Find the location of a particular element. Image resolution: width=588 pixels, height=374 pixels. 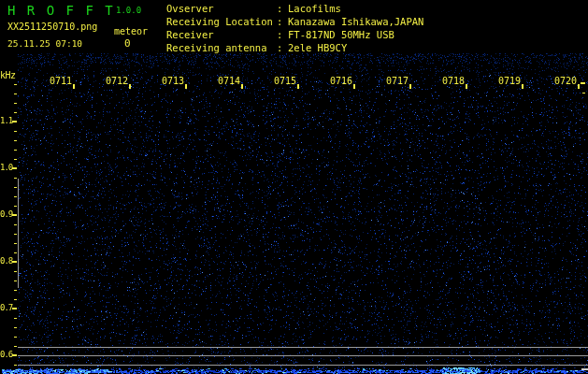

y-axis-tick-label: 0.9 is located at coordinates (6, 215).